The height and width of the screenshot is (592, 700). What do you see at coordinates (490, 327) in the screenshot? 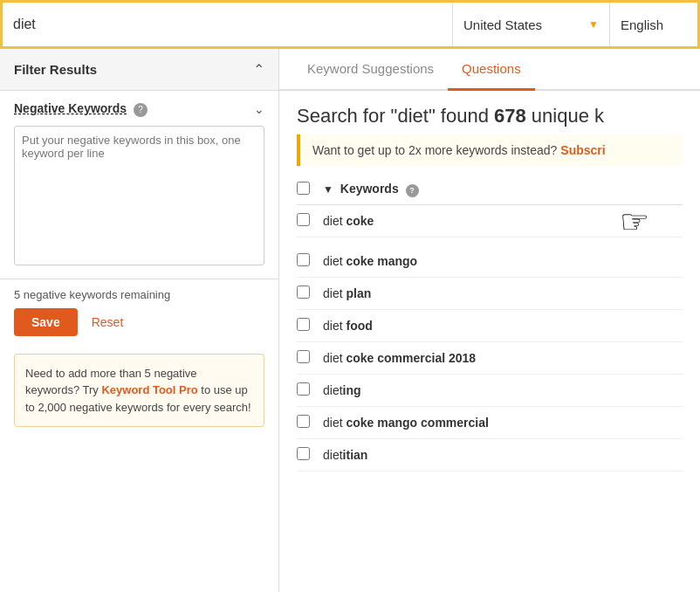
I see `keyword-row: diet food` at bounding box center [490, 327].